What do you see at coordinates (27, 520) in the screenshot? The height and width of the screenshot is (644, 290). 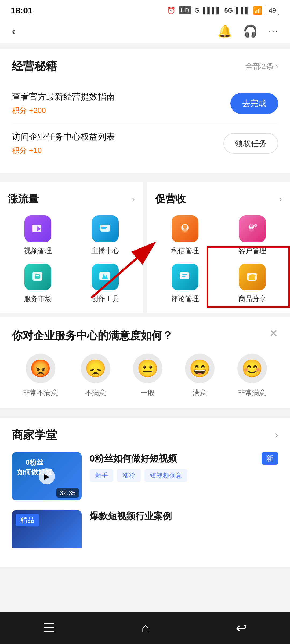 I see `video-thumb-badge-1: 精品` at bounding box center [27, 520].